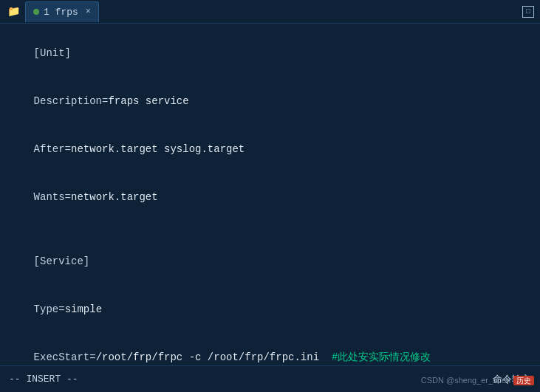  What do you see at coordinates (270, 350) in the screenshot?
I see `line-8: ExecStart=/root/frp/frpc -c /root/frp/fr…` at bounding box center [270, 350].